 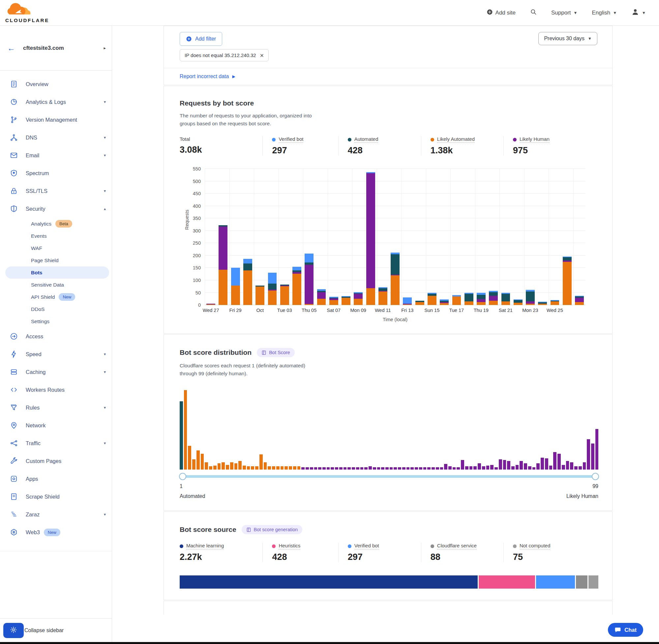 I want to click on sidebar-item-bots: Bots, so click(x=57, y=273).